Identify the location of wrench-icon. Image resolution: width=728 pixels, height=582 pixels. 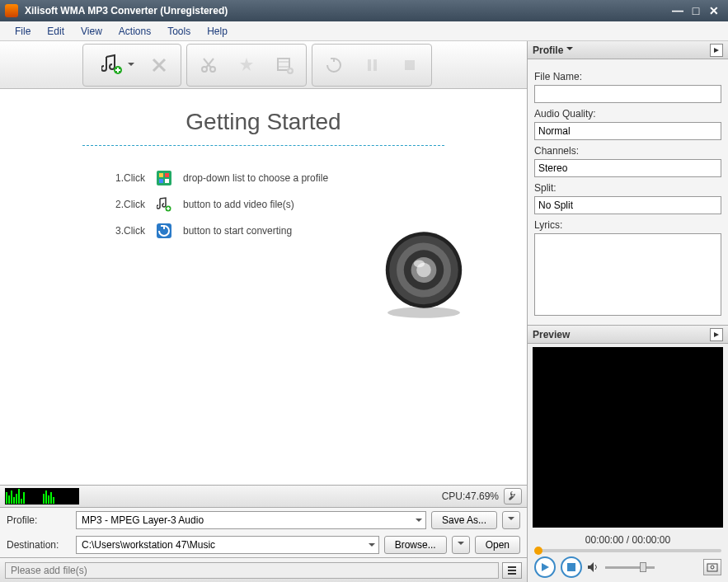
(513, 496).